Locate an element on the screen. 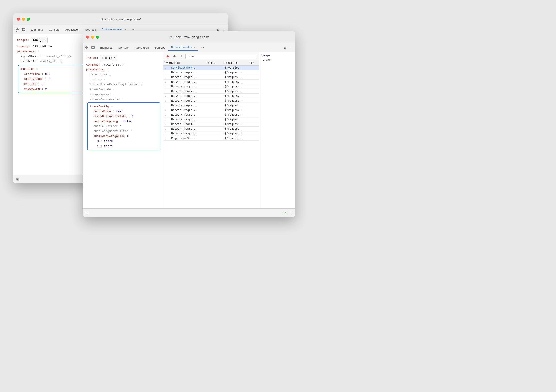 The height and width of the screenshot is (392, 556). fg-transferMode-row: transferMode : is located at coordinates (123, 90).